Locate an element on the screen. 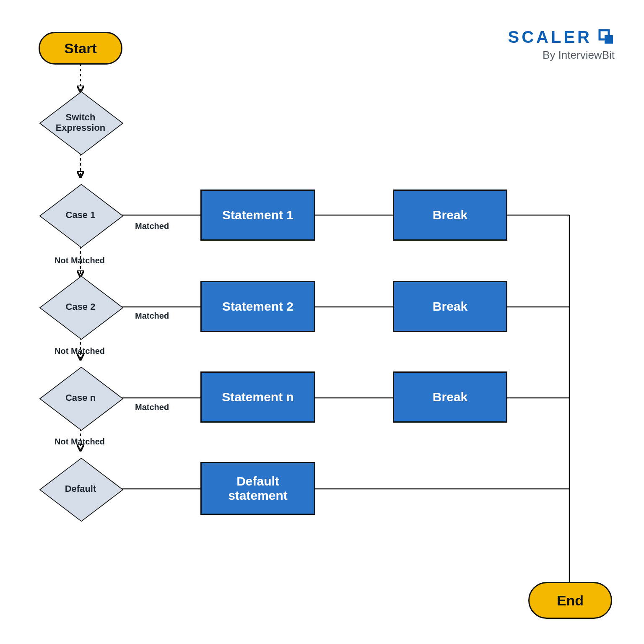  break-n: Break is located at coordinates (450, 397).